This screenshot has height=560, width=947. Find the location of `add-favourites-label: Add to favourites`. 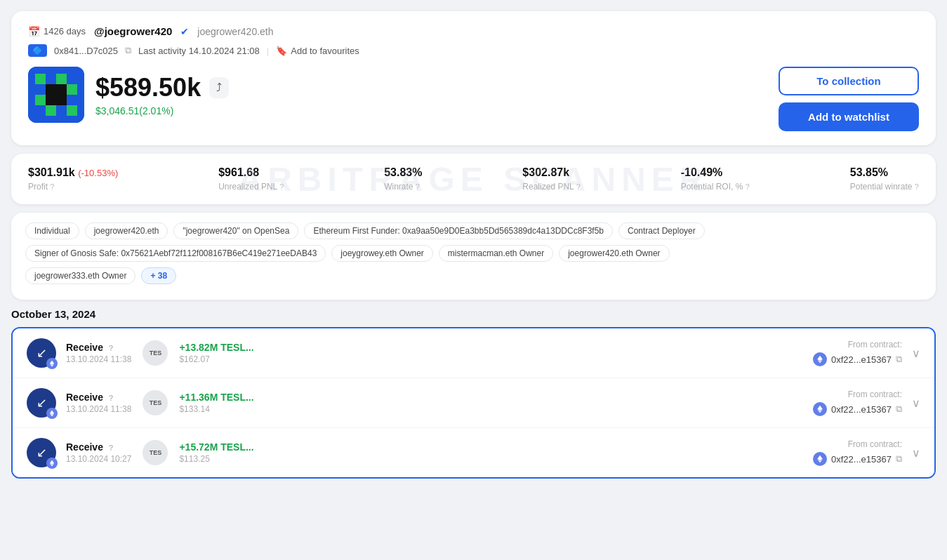

add-favourites-label: Add to favourites is located at coordinates (325, 51).